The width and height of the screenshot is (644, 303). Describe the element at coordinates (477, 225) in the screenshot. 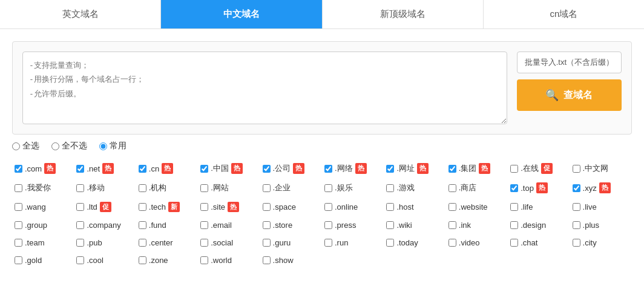

I see `domain-item: .ink` at that location.